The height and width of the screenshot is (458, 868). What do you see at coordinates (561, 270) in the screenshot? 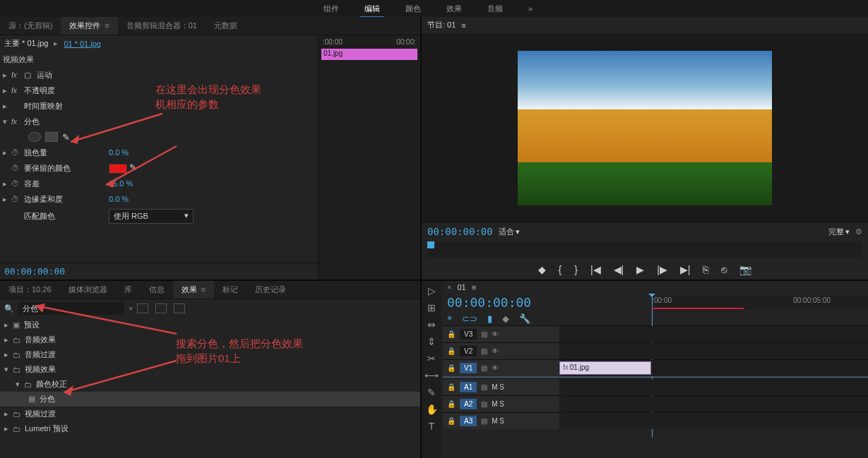
I see `bracket-in-icon: {` at bounding box center [561, 270].